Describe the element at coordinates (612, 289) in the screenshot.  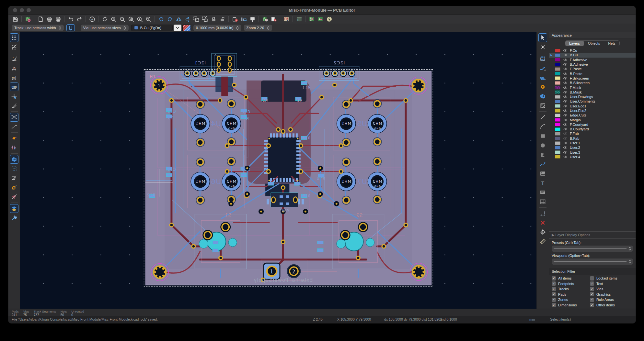
I see `filter-vias: ✓Vias` at that location.